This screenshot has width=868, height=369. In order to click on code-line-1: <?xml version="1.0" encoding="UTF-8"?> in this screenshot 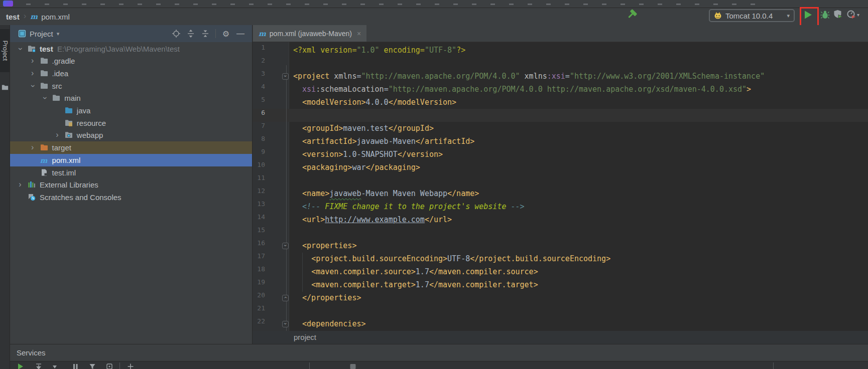, I will do `click(380, 50)`.